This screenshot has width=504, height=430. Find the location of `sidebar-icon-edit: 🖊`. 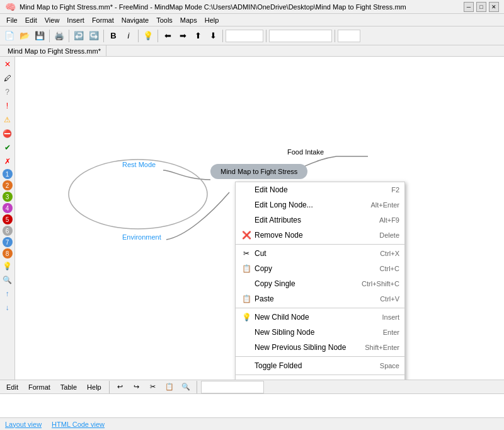

sidebar-icon-edit: 🖊 is located at coordinates (8, 78).